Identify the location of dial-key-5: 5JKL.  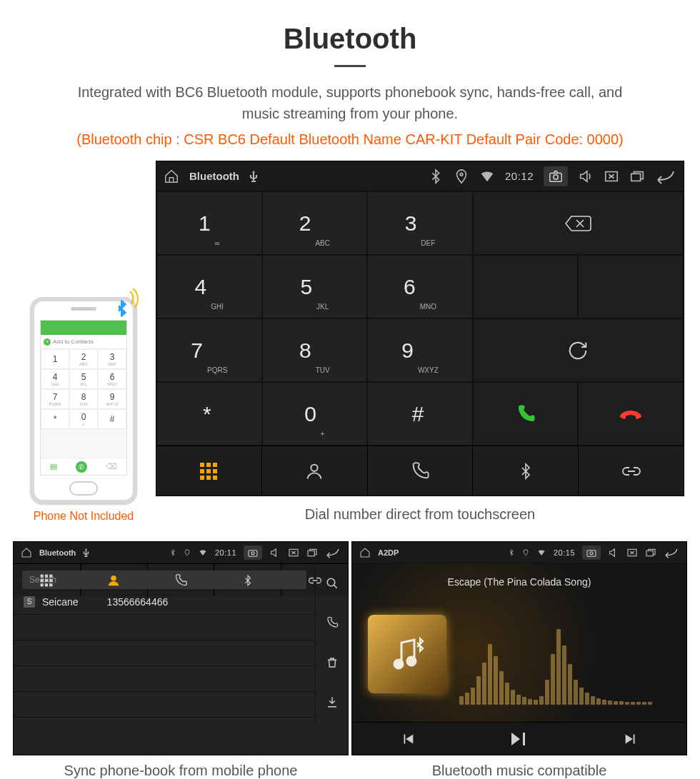
(315, 287).